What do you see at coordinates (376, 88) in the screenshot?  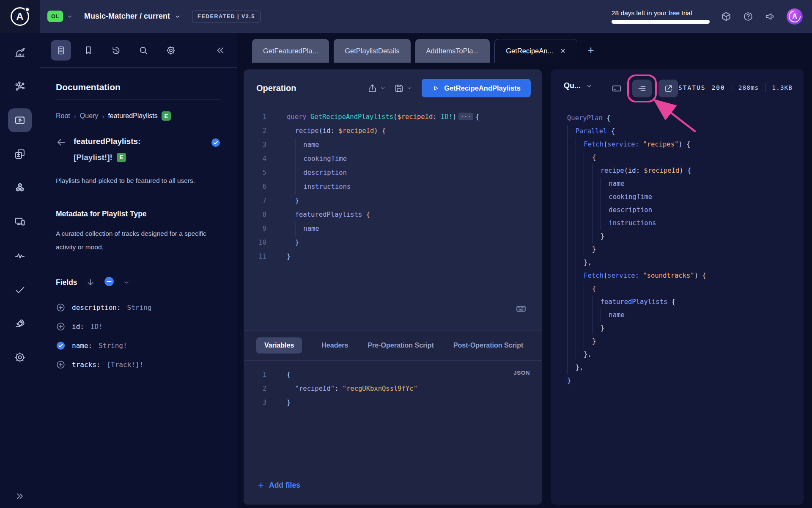 I see `share-operation-button` at bounding box center [376, 88].